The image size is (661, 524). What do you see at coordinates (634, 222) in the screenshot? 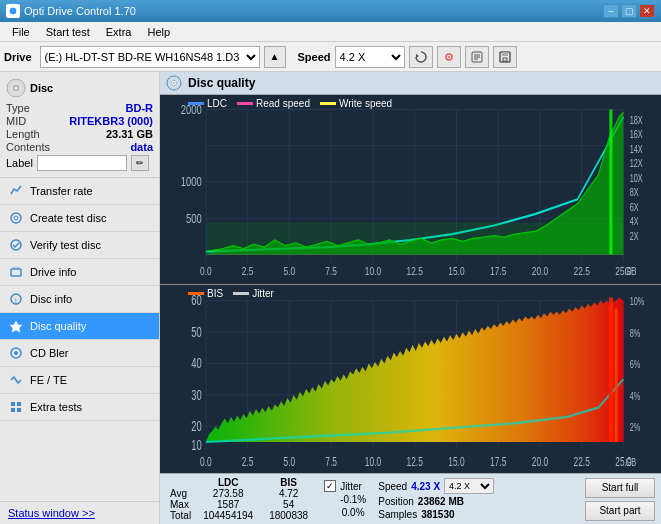
I see `svg-text: 4X` at bounding box center [634, 222].